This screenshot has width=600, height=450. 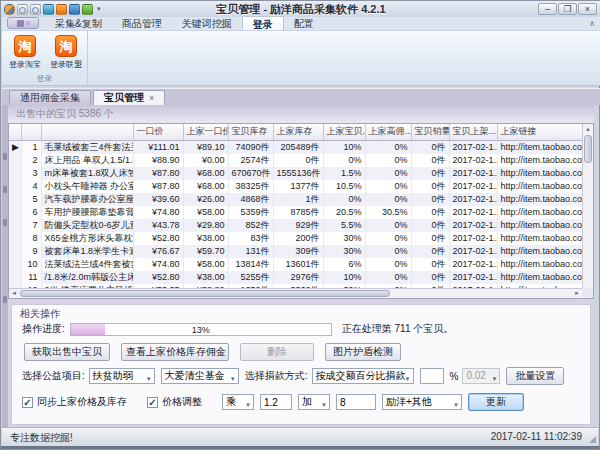 I want to click on delete-button: 删除, so click(x=277, y=352).